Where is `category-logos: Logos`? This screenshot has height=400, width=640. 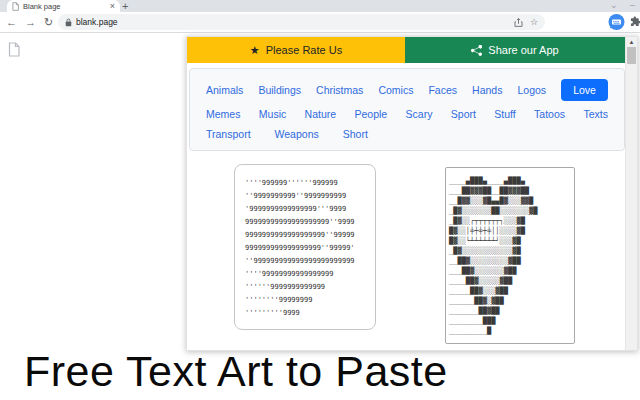
category-logos: Logos is located at coordinates (532, 90).